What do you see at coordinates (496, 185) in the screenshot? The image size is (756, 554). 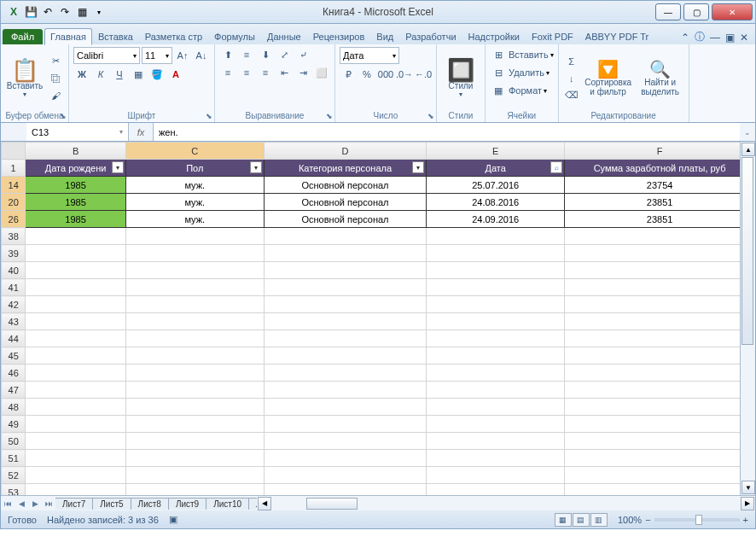 I see `cell: 25.07.2016` at bounding box center [496, 185].